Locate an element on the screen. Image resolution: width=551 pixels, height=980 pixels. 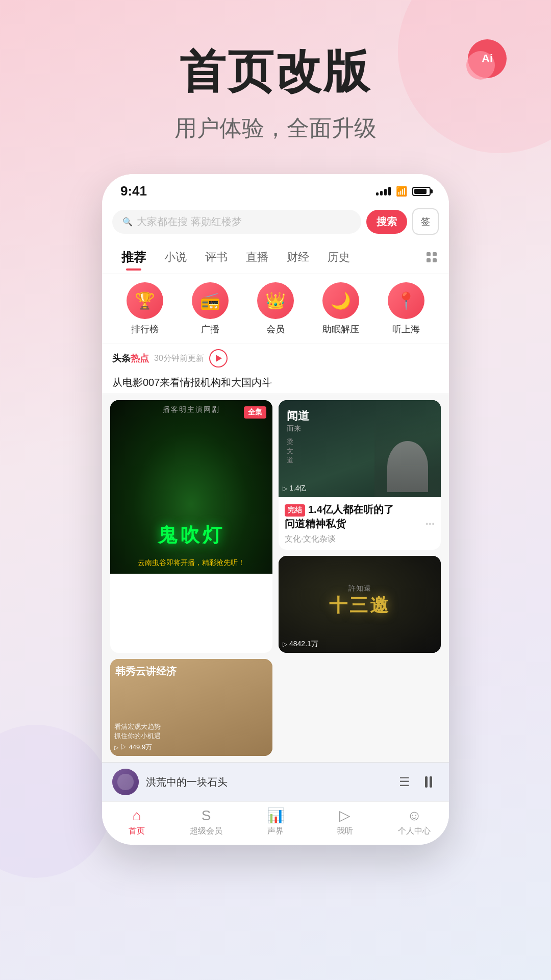
card-wendao: 闻道 而来 梁文道 1.4亿 完结1.4亿人都在听的了问道精神私货 ··· is located at coordinates (360, 475).